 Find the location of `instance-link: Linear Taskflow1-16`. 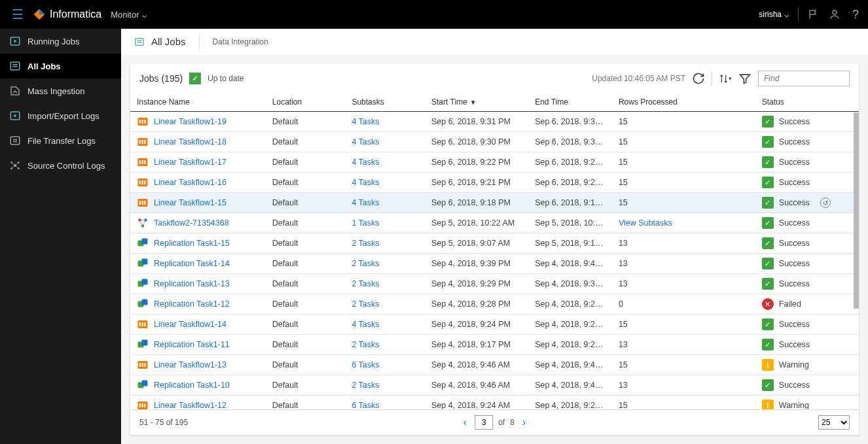

instance-link: Linear Taskflow1-16 is located at coordinates (198, 182).